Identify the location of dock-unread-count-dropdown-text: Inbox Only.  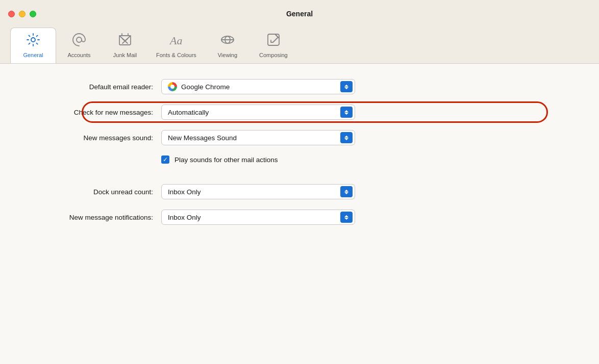
(254, 192).